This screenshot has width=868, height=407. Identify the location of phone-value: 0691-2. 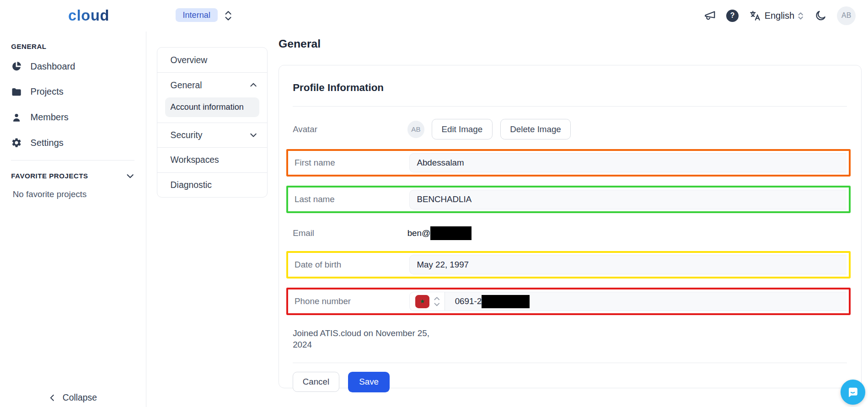
(488, 302).